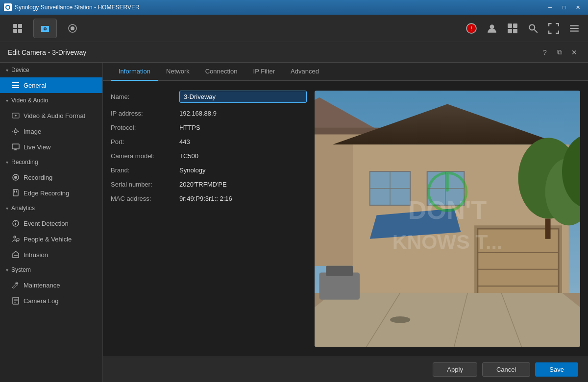 The image size is (588, 382). What do you see at coordinates (243, 97) in the screenshot?
I see `name-input` at bounding box center [243, 97].